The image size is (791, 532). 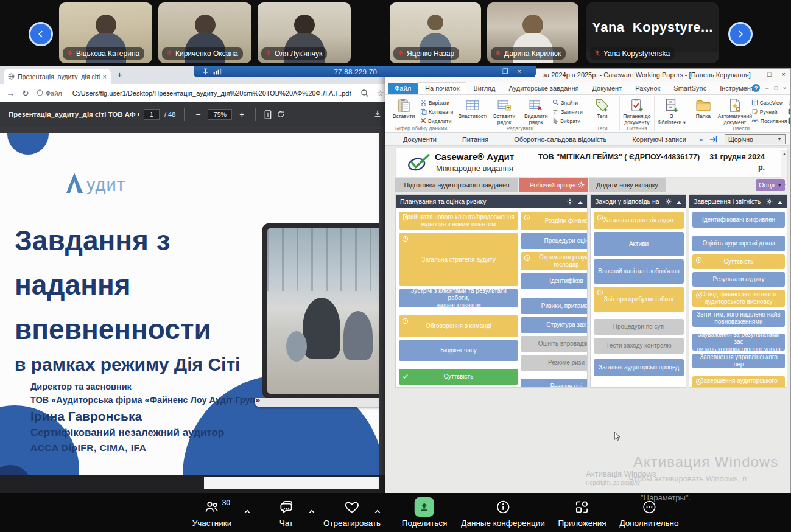 I want to click on workflow-card: Ризики, притаман, so click(x=554, y=306).